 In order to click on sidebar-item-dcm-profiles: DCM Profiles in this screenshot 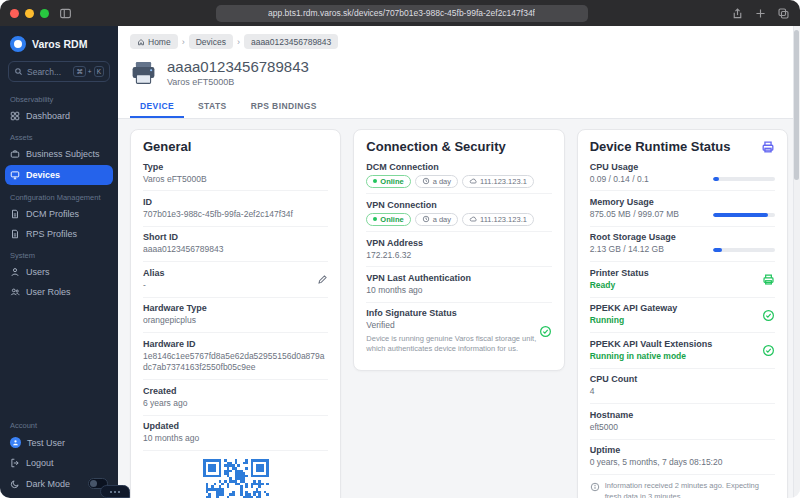, I will do `click(59, 214)`.